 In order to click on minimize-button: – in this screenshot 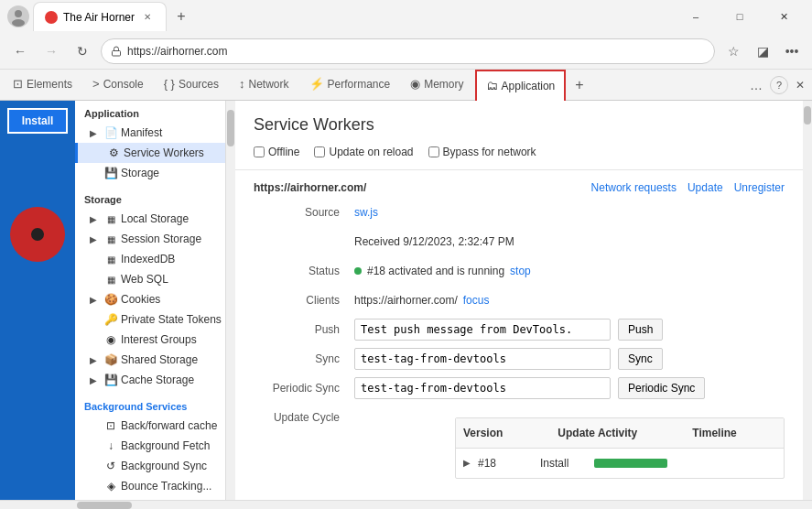, I will do `click(696, 16)`.